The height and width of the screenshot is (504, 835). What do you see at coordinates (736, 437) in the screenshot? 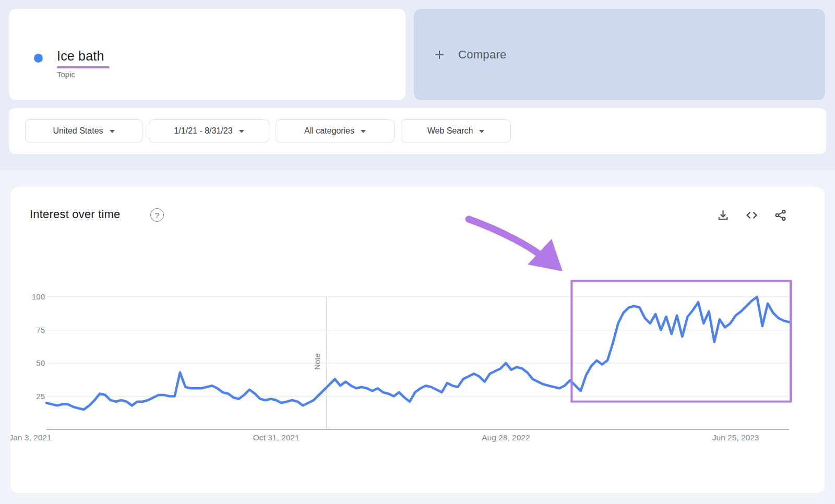
I see `svg-text: Jun 25, 2023` at bounding box center [736, 437].